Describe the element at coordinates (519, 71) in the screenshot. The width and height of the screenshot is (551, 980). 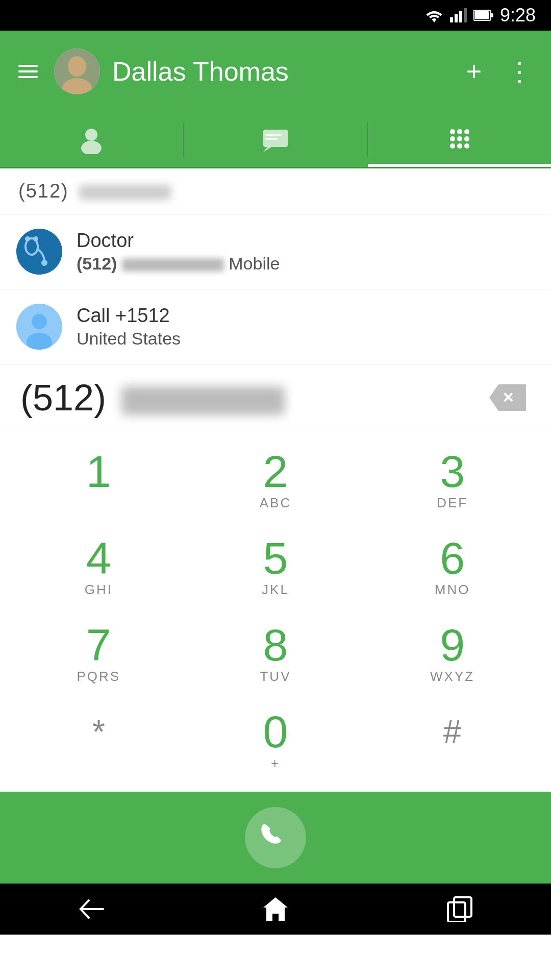
I see `more-options-button: ⋮` at that location.